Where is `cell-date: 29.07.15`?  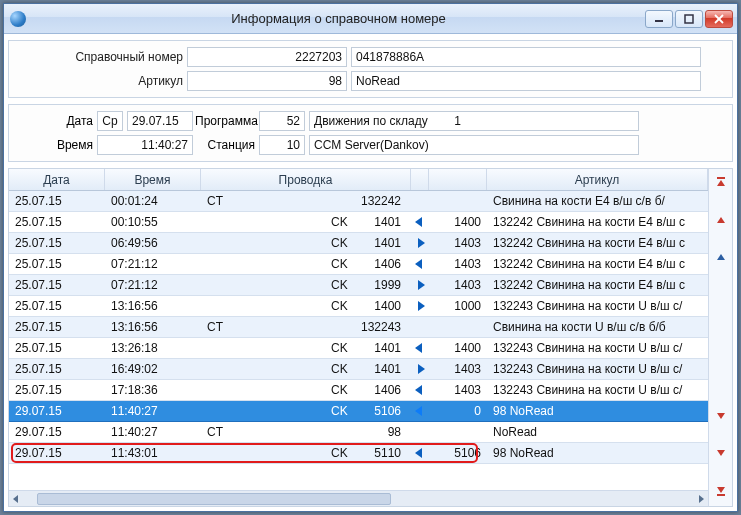
cell-date: 29.07.15 is located at coordinates (57, 411).